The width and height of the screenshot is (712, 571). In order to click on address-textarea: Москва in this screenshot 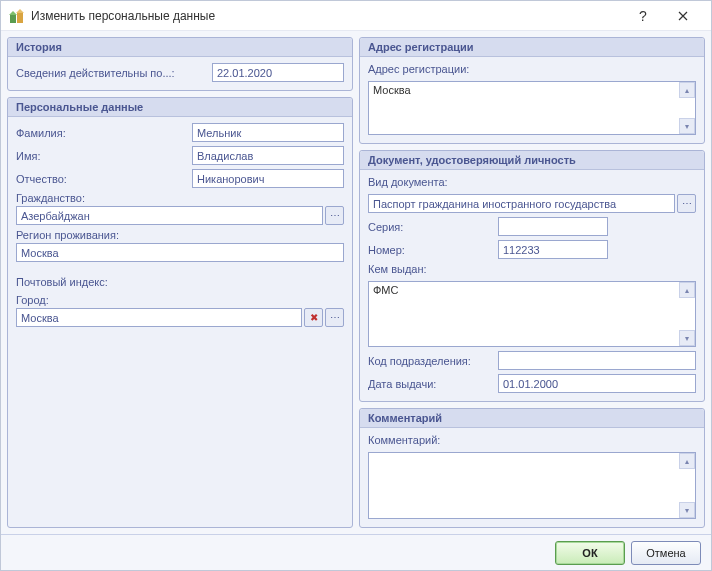, I will do `click(532, 108)`.